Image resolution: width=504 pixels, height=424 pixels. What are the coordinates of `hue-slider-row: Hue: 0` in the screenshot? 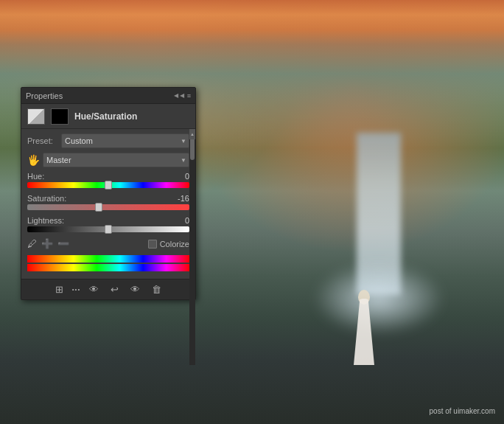 It's located at (108, 180).